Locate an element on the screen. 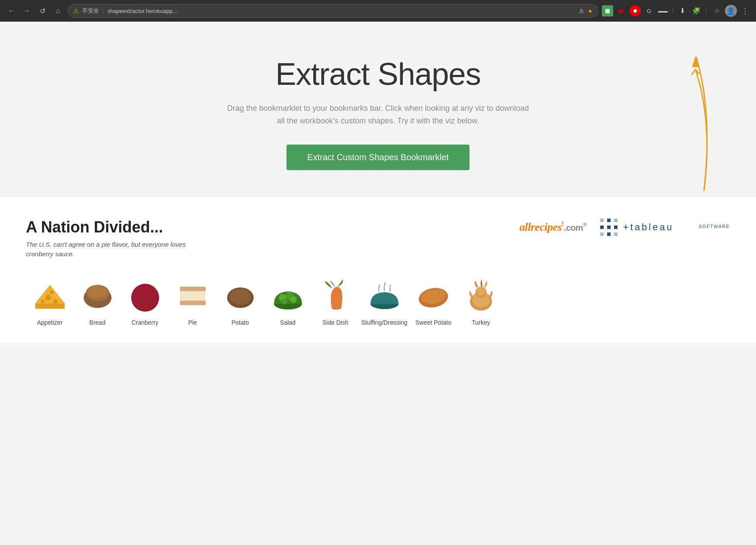 The image size is (756, 545). logos-block: allrecipes!.com® is located at coordinates (625, 227).